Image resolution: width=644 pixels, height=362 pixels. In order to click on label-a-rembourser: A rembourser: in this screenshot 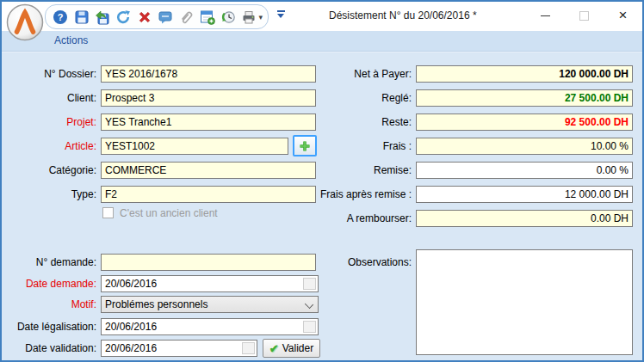, I will do `click(360, 218)`.